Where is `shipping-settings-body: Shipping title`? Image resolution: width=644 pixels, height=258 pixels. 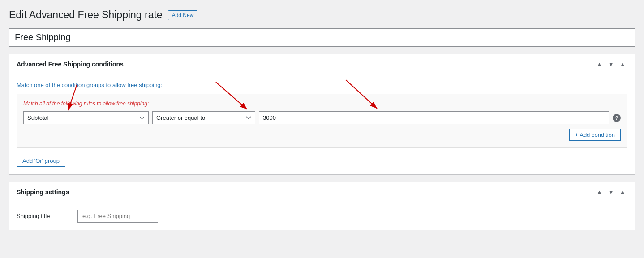 shipping-settings-body: Shipping title is located at coordinates (322, 216).